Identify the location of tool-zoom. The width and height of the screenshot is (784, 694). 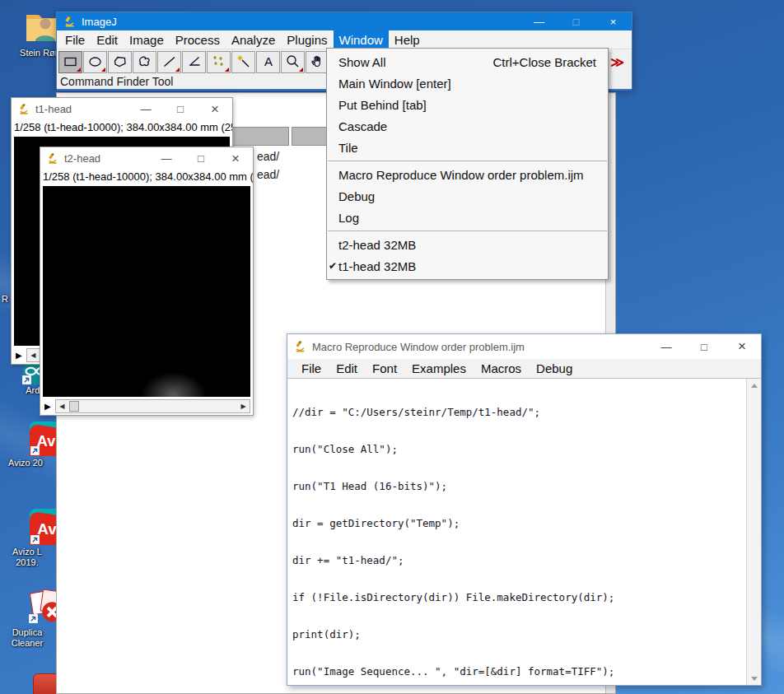
(293, 63).